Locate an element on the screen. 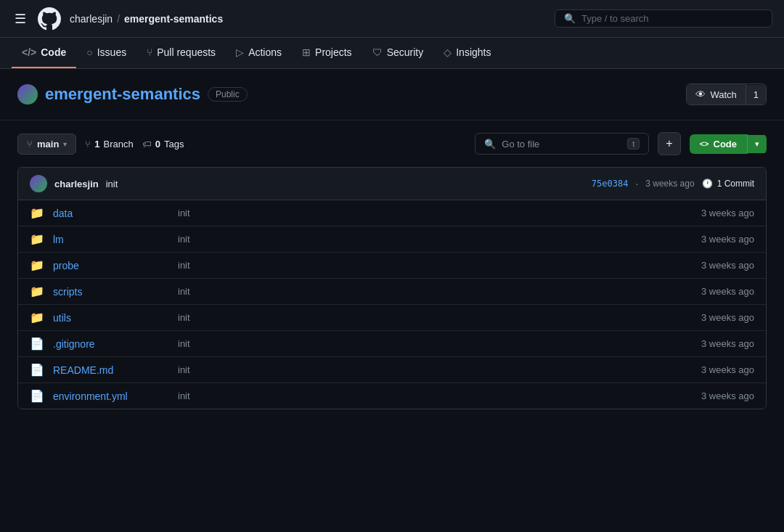 Image resolution: width=784 pixels, height=532 pixels. global-search: 🔍 Type / to search is located at coordinates (663, 19).